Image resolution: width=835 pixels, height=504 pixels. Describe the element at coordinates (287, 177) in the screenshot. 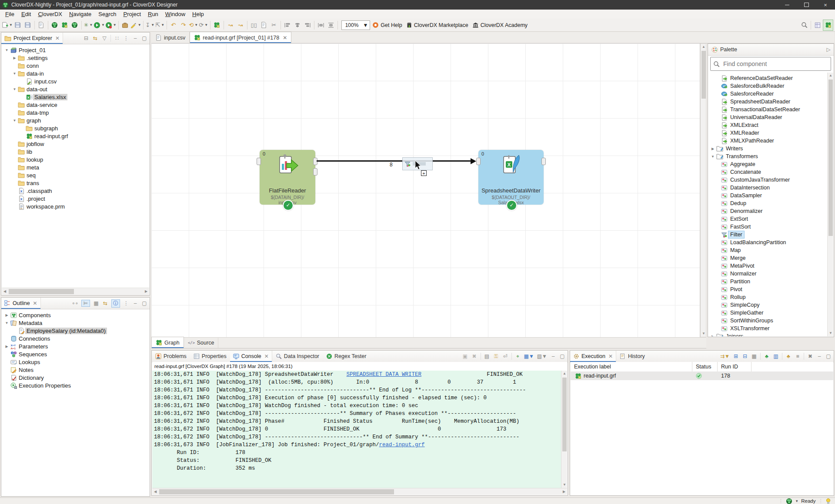

I see `component-flatfilereader: 0 FlatFileReader${DATAIN_DIR}/input.csv✓` at that location.